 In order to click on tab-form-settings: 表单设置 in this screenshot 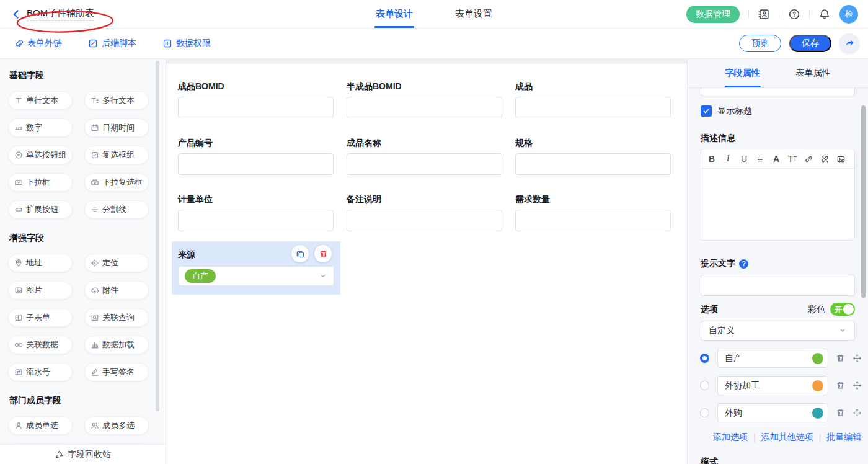, I will do `click(474, 14)`.